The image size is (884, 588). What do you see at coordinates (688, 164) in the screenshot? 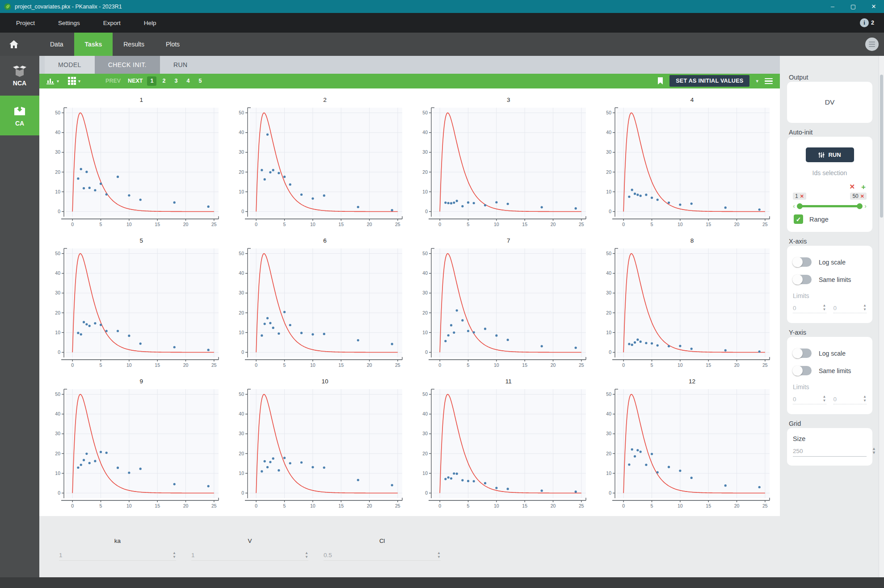
I see `subject-plot: 4010203040500510152025` at bounding box center [688, 164].